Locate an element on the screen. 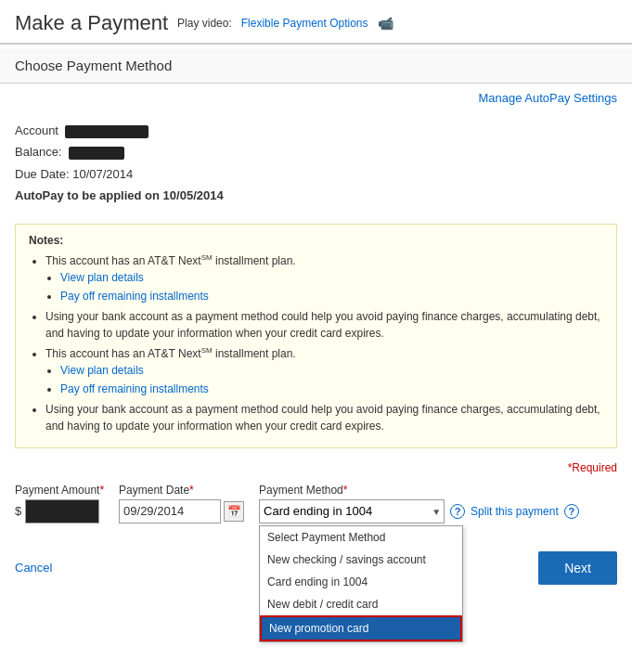 Image resolution: width=632 pixels, height=672 pixels. manage-autopay-link: Manage AutoPay Settings is located at coordinates (548, 98).